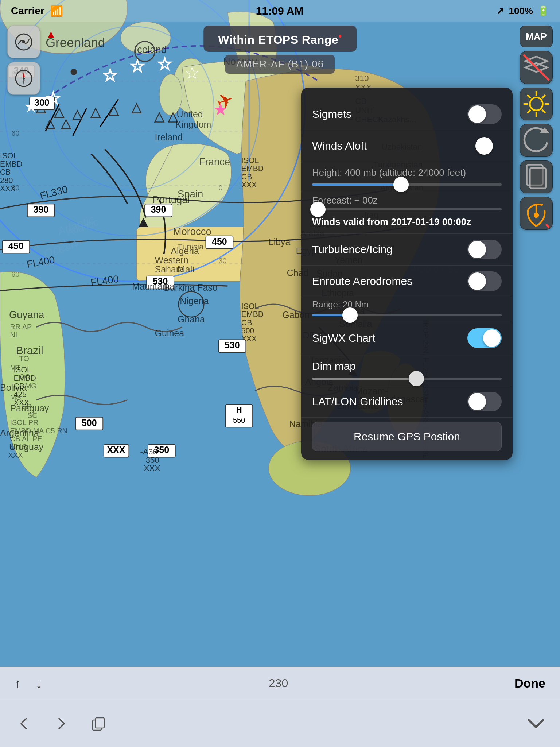 The image size is (560, 747). What do you see at coordinates (407, 212) in the screenshot?
I see `forecast-section: Forecast: + 00z Winds valid from 2017-01…` at bounding box center [407, 212].